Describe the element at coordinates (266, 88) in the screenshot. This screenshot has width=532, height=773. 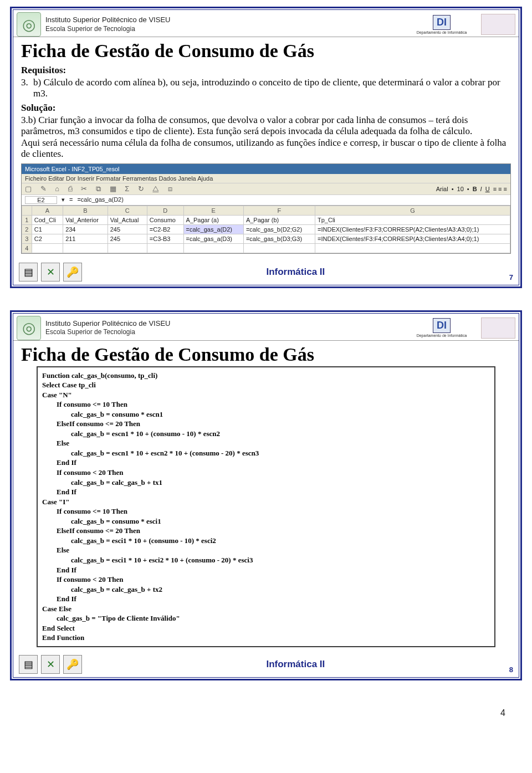
I see `requisito-item: 3. b) Cálculo de acordo com alínea b), o…` at that location.